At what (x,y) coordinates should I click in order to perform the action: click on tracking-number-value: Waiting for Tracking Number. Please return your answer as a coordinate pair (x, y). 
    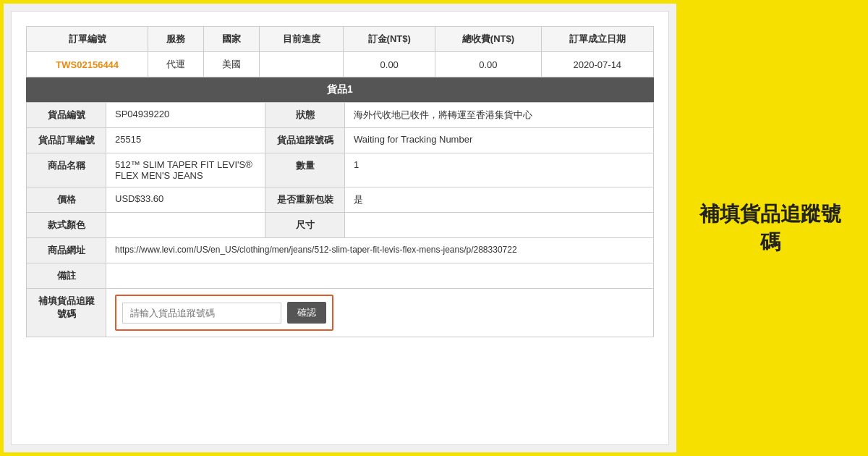
    Looking at the image, I should click on (499, 140).